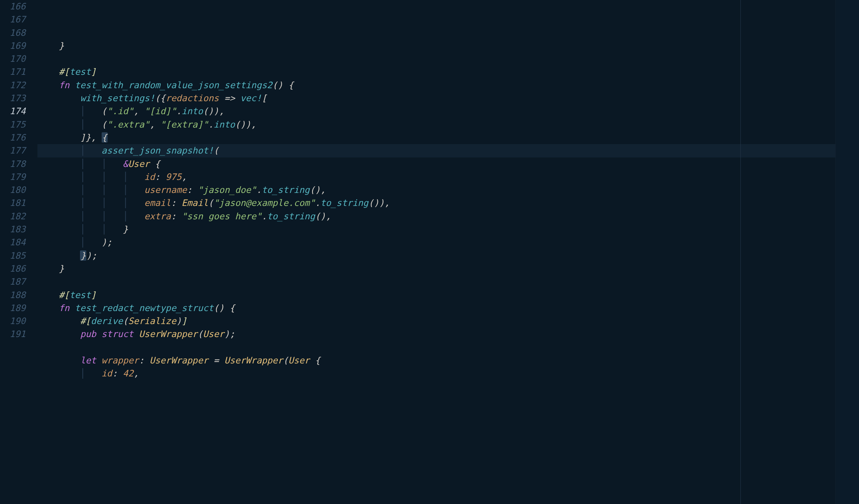 The image size is (859, 504). Describe the element at coordinates (13, 243) in the screenshot. I see `line-number: 184` at that location.